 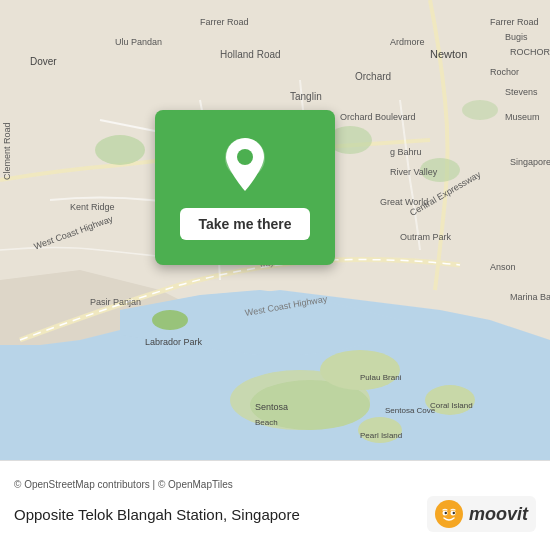 I want to click on svg-text: Anson, so click(x=503, y=267).